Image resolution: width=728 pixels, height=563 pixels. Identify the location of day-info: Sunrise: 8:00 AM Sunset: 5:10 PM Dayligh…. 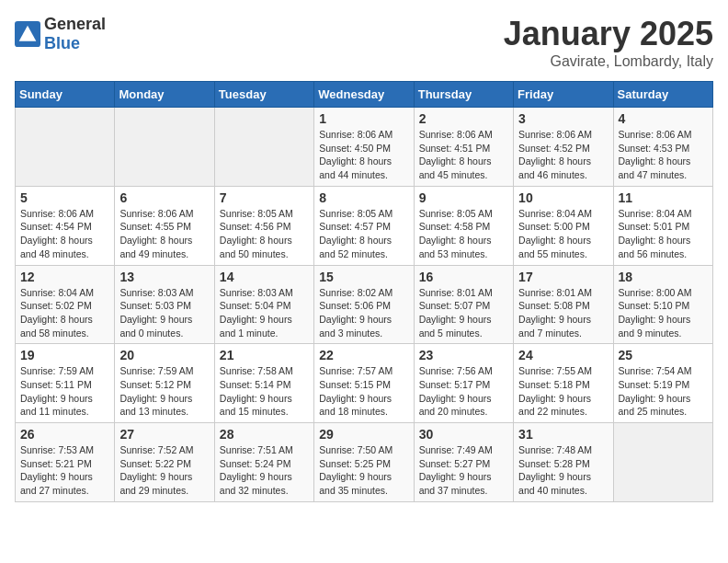
(664, 313).